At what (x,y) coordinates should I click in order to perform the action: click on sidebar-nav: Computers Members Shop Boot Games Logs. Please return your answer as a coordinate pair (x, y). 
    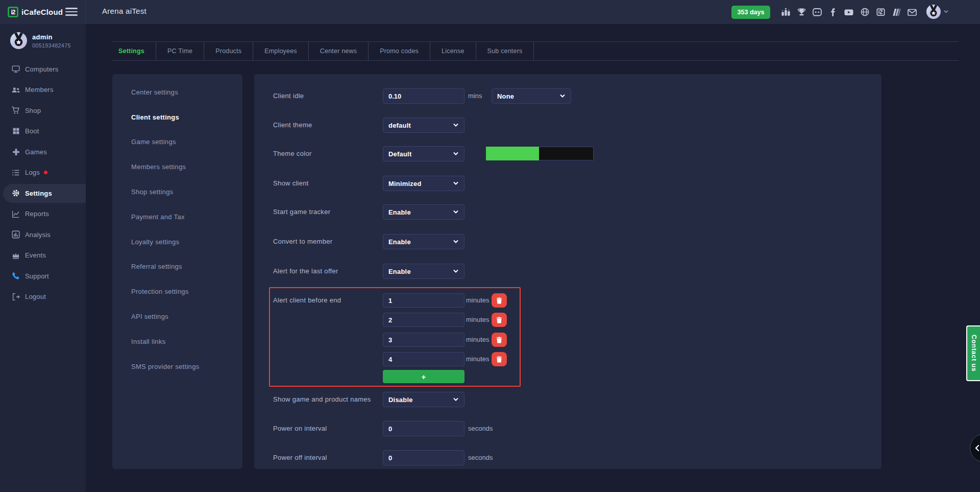
    Looking at the image, I should click on (43, 183).